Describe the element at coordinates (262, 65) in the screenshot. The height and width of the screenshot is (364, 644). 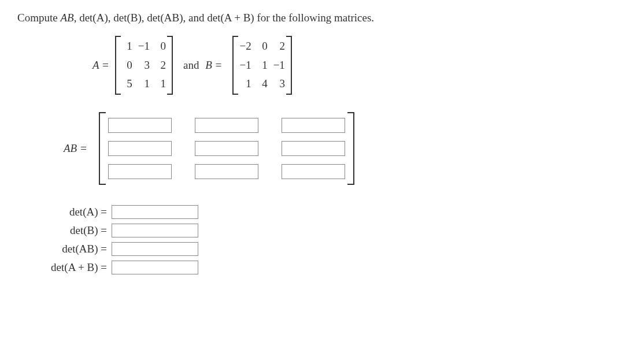
I see `matrix-b-content: −2 0 2 −1 1 −1 1 4 3` at that location.